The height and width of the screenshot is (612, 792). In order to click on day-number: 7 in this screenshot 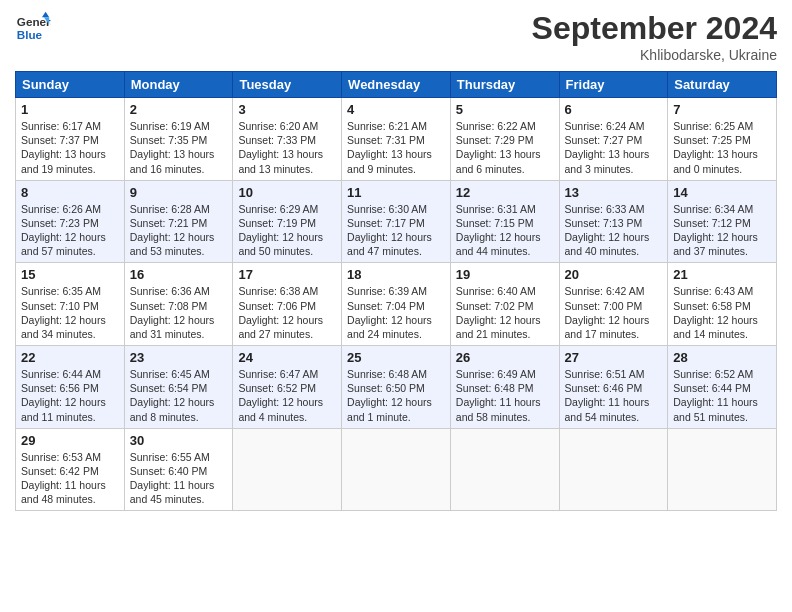, I will do `click(722, 110)`.